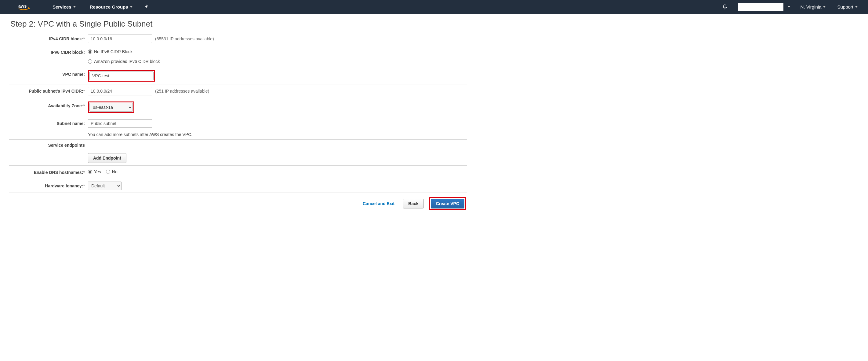  Describe the element at coordinates (90, 172) in the screenshot. I see `radio-dns-yes-input` at that location.